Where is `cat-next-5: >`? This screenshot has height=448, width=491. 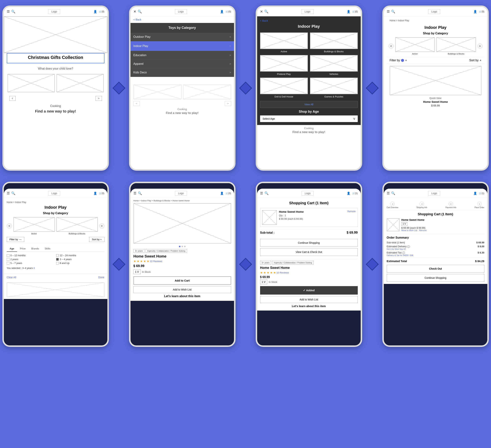 cat-next-5: > is located at coordinates (102, 226).